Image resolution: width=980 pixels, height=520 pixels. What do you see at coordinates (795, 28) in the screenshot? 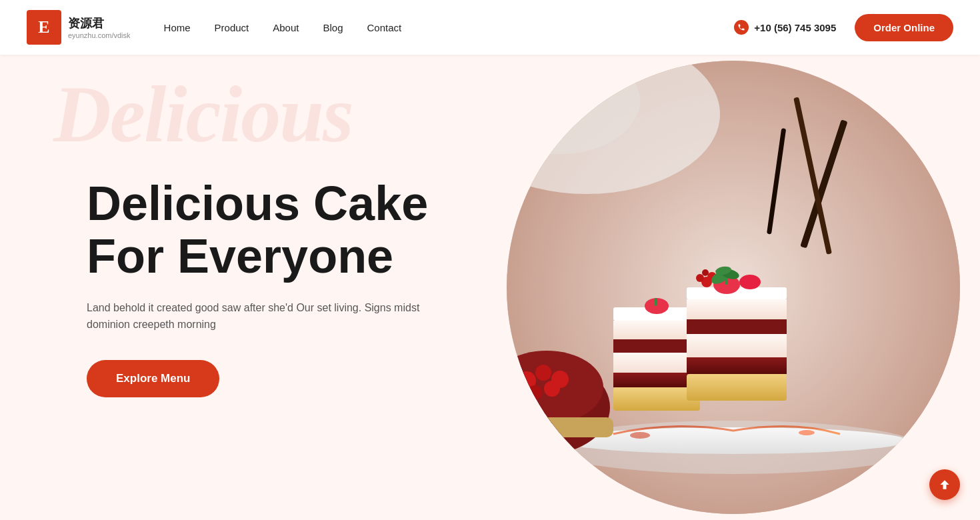
I see `phone-number: +10 (56) 745 3095` at bounding box center [795, 28].